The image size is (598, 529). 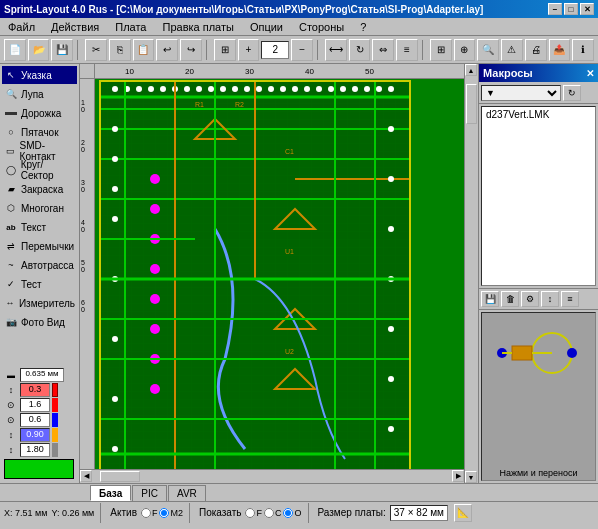 What do you see at coordinates (254, 513) in the screenshot?
I see `show-radio-f: F` at bounding box center [254, 513].